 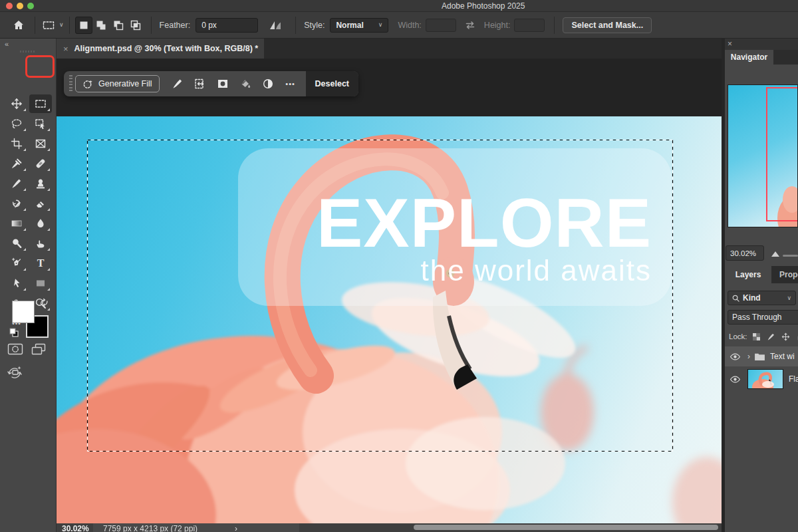 I want to click on style-select: Normal ∨, so click(x=359, y=25).